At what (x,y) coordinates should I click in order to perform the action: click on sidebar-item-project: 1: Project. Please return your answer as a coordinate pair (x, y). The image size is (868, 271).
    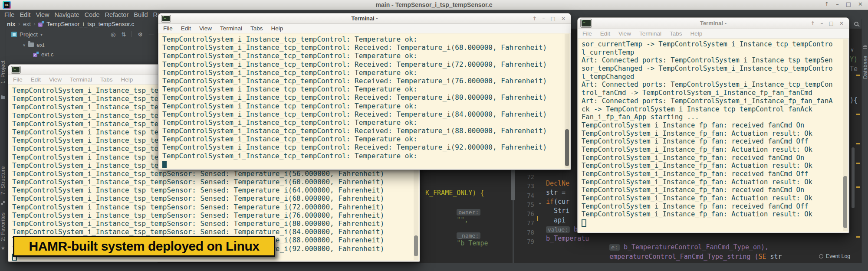
    Looking at the image, I should click on (3, 72).